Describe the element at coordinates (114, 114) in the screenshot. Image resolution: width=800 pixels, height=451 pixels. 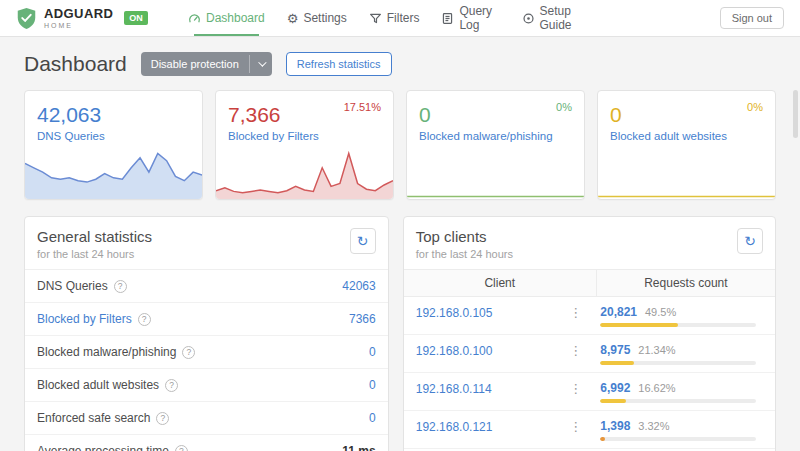
I see `stat-value: 42,063` at that location.